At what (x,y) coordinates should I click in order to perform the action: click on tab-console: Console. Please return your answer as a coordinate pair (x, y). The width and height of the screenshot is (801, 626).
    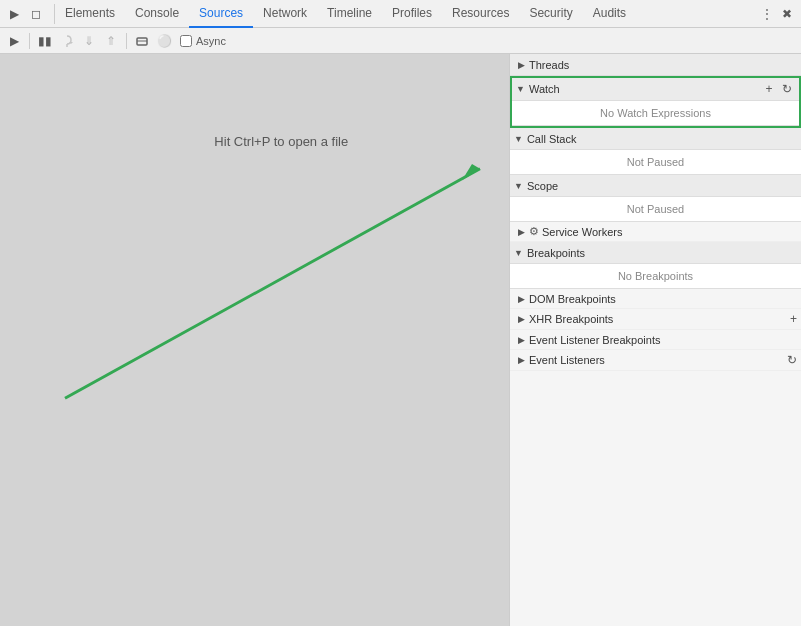
    Looking at the image, I should click on (157, 14).